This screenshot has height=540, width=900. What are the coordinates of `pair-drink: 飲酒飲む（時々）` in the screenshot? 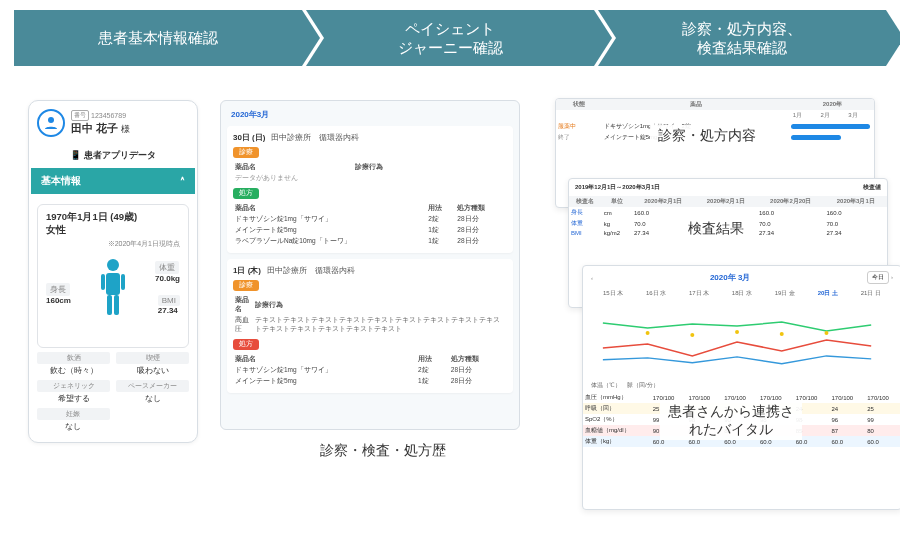 It's located at (74, 364).